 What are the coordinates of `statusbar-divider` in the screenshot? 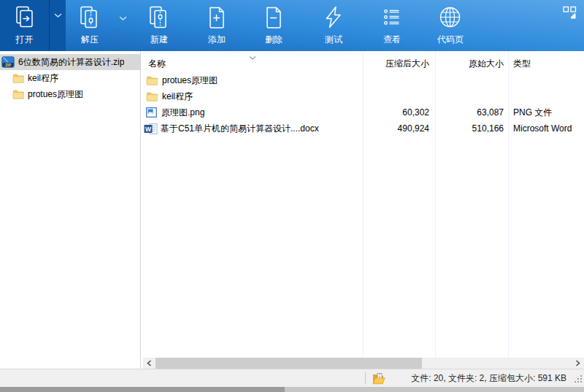 It's located at (365, 378).